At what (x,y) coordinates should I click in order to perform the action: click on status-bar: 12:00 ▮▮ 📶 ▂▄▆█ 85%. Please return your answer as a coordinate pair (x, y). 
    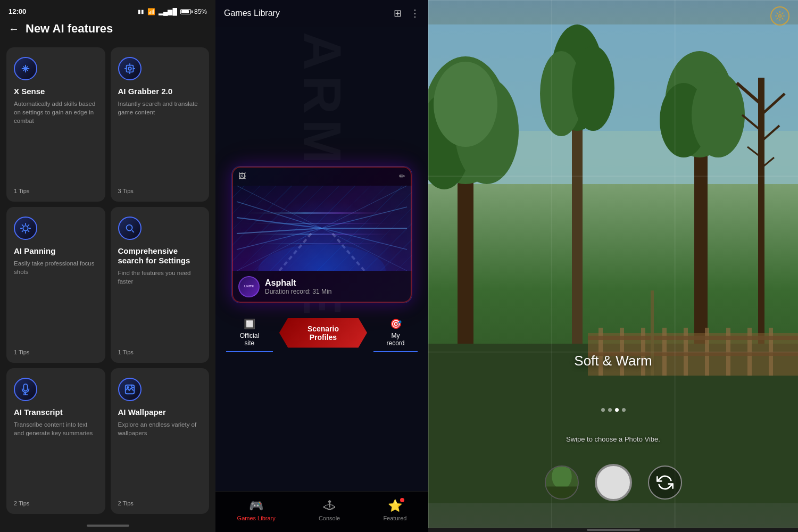
    Looking at the image, I should click on (107, 14).